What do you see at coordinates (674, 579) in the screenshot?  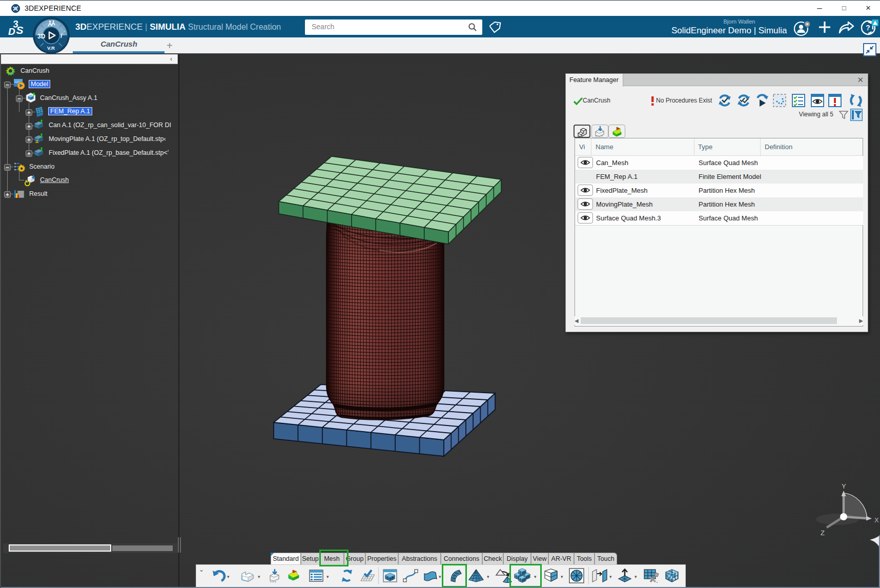 I see `svg-text: 5` at bounding box center [674, 579].